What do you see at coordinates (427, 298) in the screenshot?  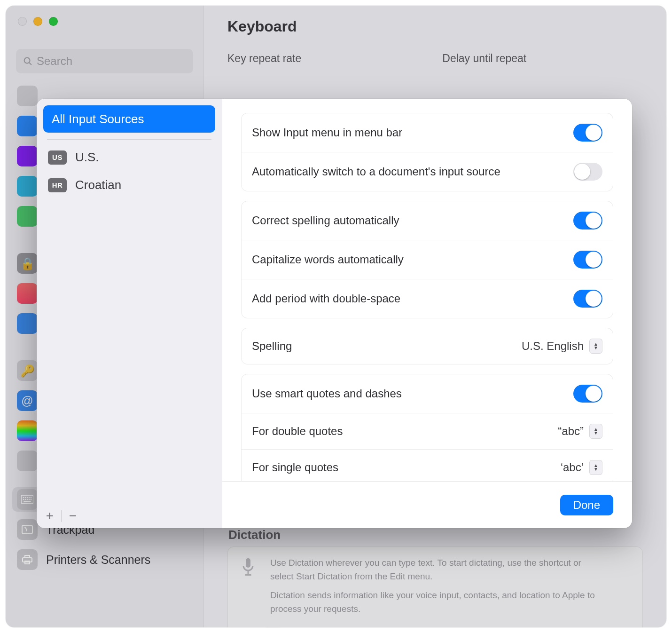 I see `settings-row: Add period with double-space` at bounding box center [427, 298].